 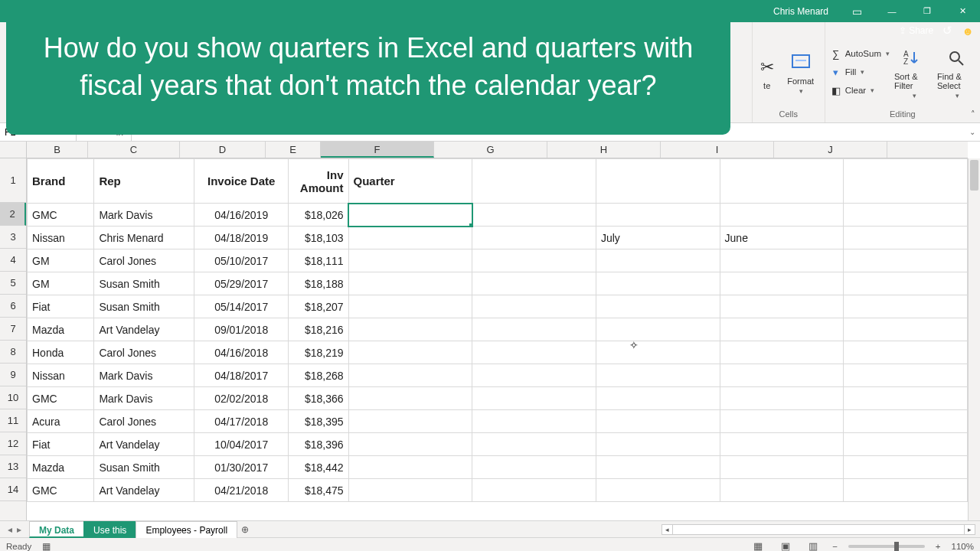 What do you see at coordinates (110, 530) in the screenshot?
I see `sheet-tab: Use this` at bounding box center [110, 530].